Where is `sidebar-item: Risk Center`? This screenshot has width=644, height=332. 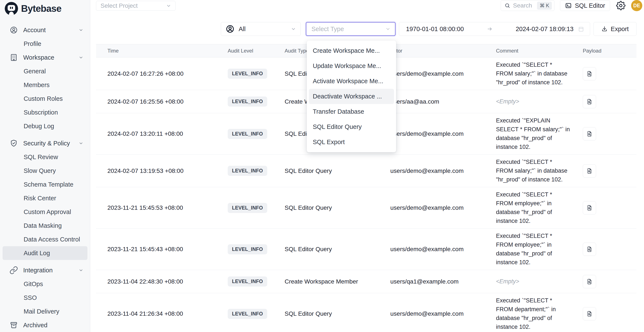 sidebar-item: Risk Center is located at coordinates (45, 198).